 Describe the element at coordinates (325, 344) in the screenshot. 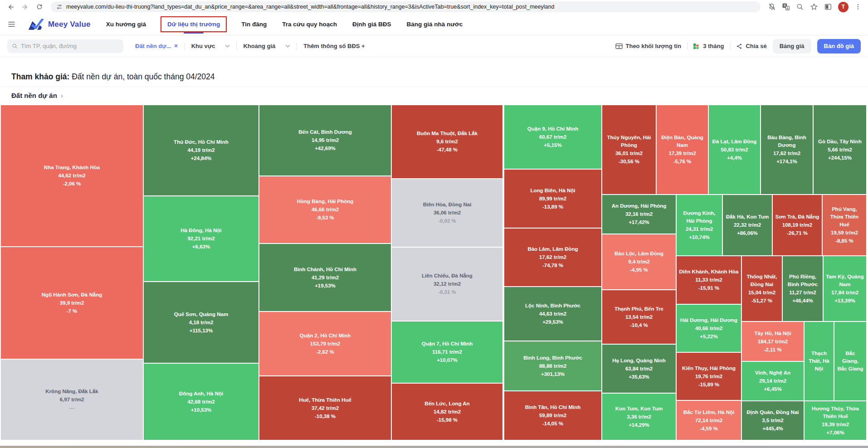

I see `treemap-tile: Quận 2, Hồ Chí Minh153,79 tr/m2-2,62 %` at that location.